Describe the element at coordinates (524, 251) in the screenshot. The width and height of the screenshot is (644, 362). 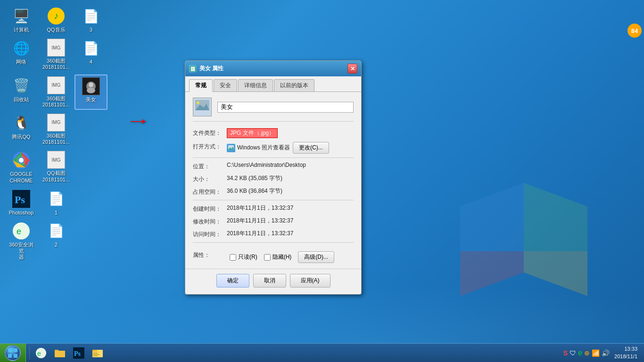
I see `windows-logo-decoration` at that location.